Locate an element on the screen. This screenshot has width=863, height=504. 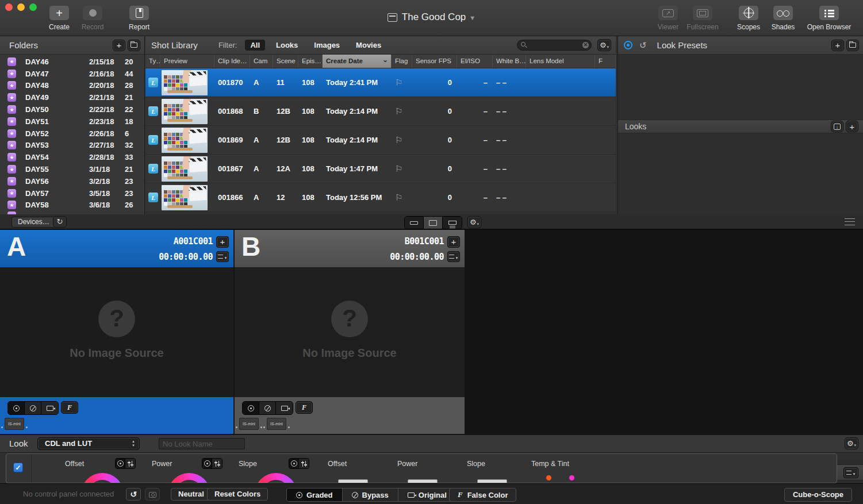
bypass-mode-button is located at coordinates (33, 408).